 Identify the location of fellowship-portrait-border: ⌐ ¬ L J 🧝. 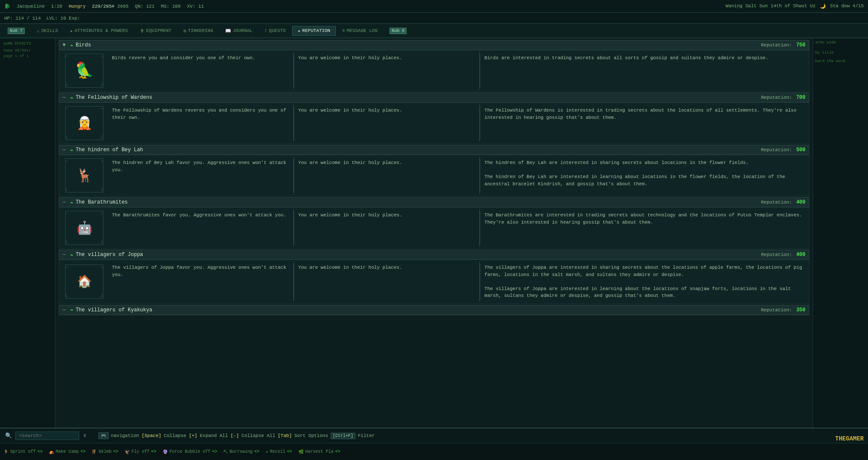
(84, 123).